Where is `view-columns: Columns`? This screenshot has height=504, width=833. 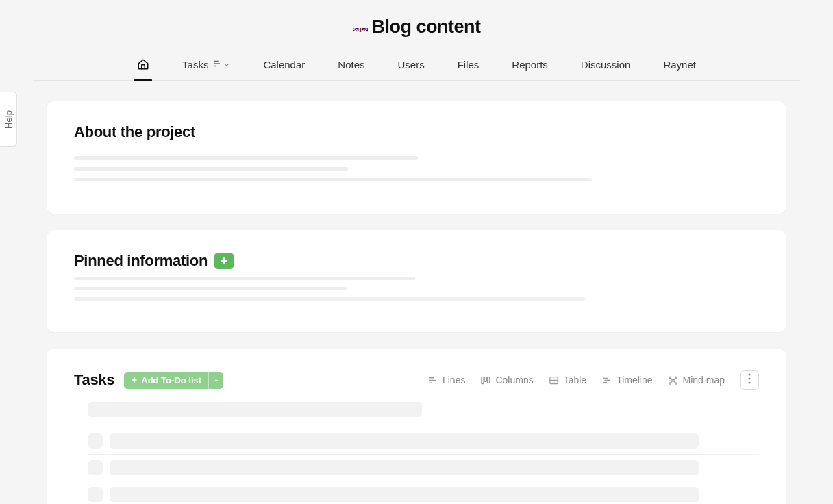 view-columns: Columns is located at coordinates (507, 380).